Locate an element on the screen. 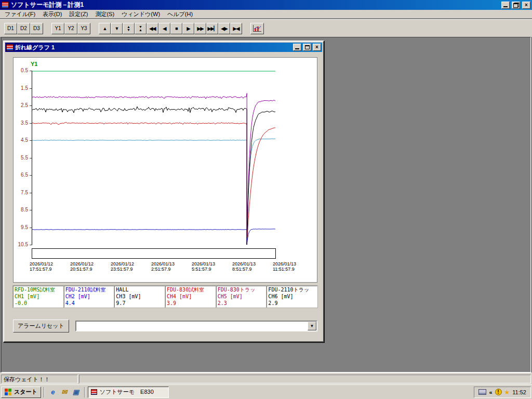 The width and height of the screenshot is (532, 399). task-app-icon is located at coordinates (94, 392).